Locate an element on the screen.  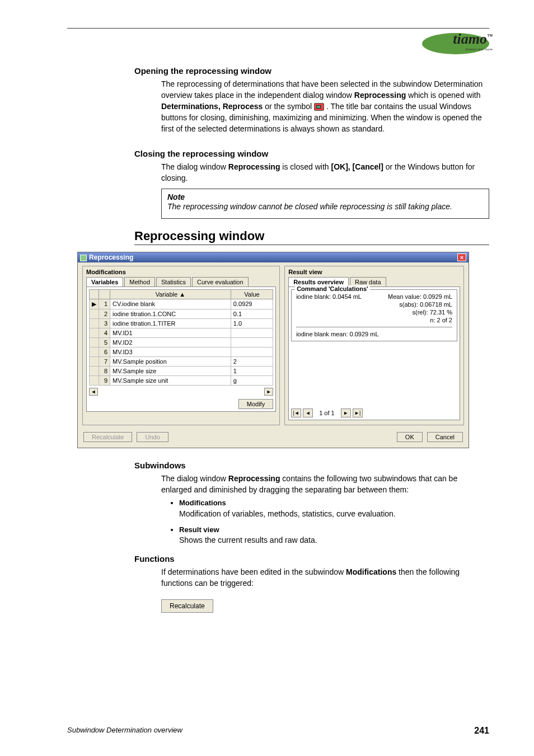
section-opening-title: Opening the reprocessing window is located at coordinates (312, 71).